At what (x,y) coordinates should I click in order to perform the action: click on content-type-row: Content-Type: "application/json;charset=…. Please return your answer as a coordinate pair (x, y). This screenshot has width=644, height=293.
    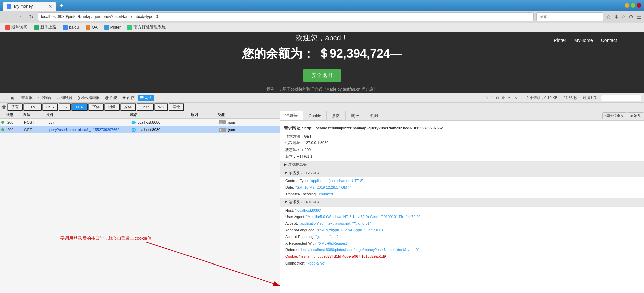
    Looking at the image, I should click on (462, 181).